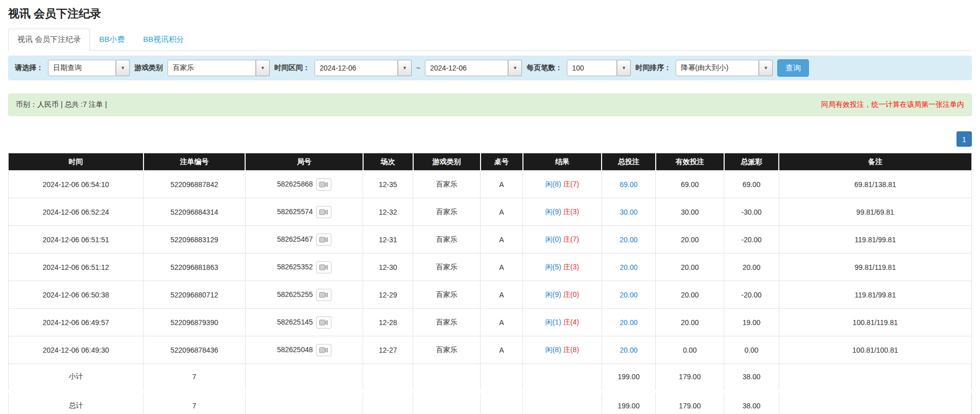  I want to click on query-type-input, so click(82, 68).